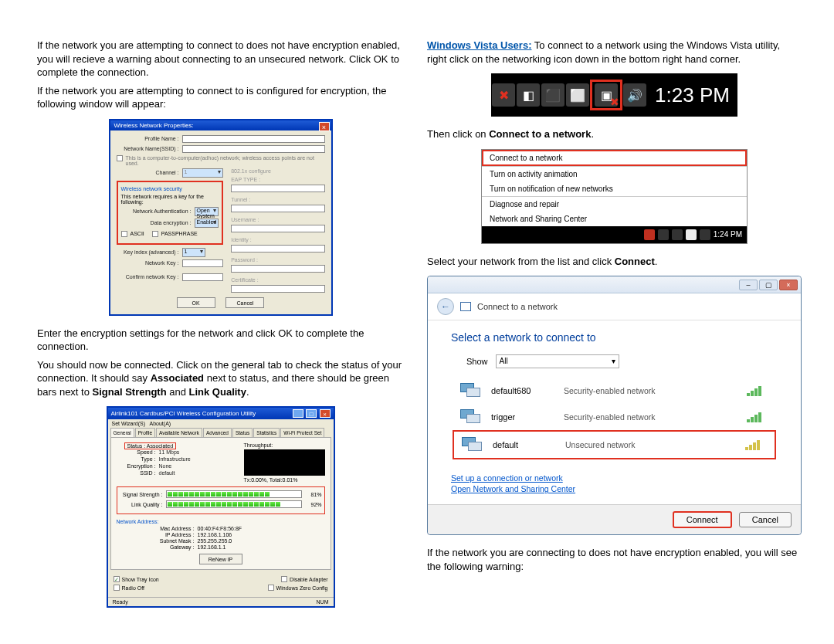 The height and width of the screenshot is (644, 834). I want to click on show-tray-checkbox: ✓, so click(117, 579).